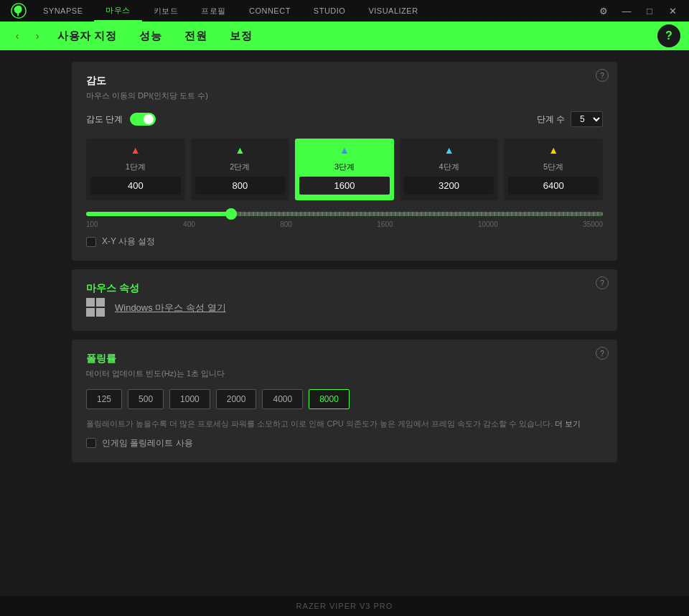  I want to click on sensitivity-title: 감도, so click(344, 81).